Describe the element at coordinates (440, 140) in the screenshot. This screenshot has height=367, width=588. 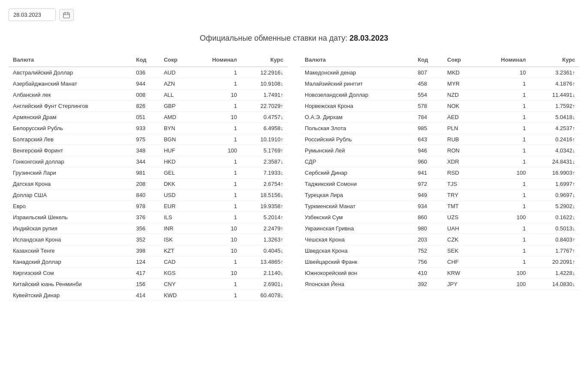
I see `table-row: Российский Рубль 643 RUB 1 0.2416↑` at that location.